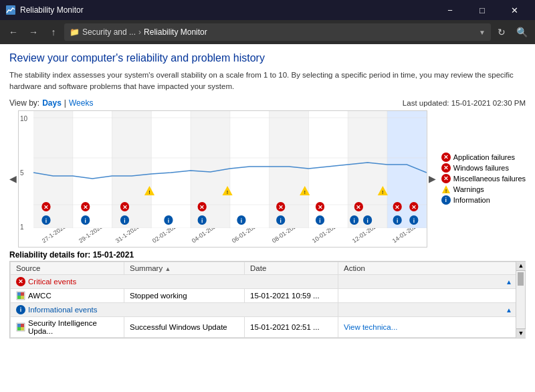 The width and height of the screenshot is (535, 392). I want to click on back-button: ←, so click(13, 32).